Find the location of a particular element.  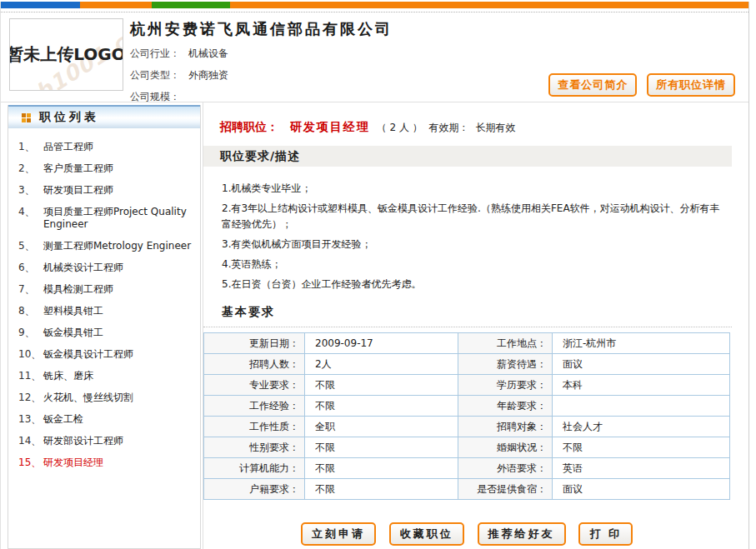

item-label: 模具检测工程师 is located at coordinates (119, 290).